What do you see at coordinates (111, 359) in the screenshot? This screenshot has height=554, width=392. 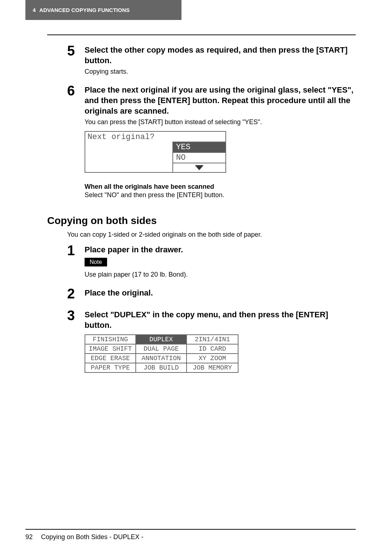 I see `menu-cell: EDGE ERASE` at bounding box center [111, 359].